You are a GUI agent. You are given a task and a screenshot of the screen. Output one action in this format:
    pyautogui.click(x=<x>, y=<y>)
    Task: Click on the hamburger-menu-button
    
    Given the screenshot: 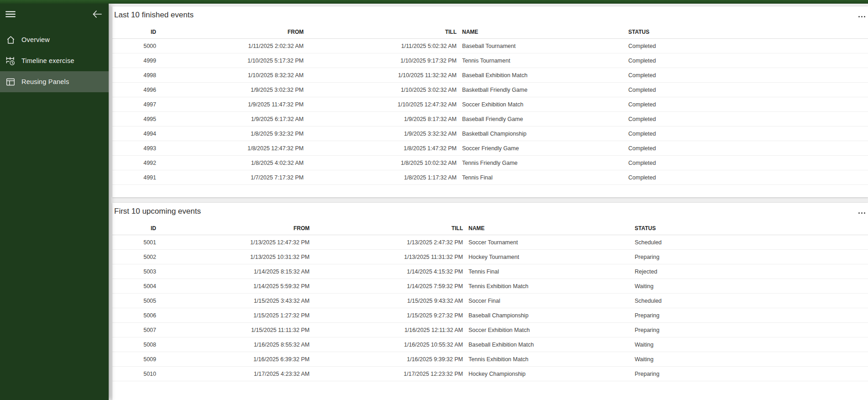 What is the action you would take?
    pyautogui.click(x=11, y=14)
    